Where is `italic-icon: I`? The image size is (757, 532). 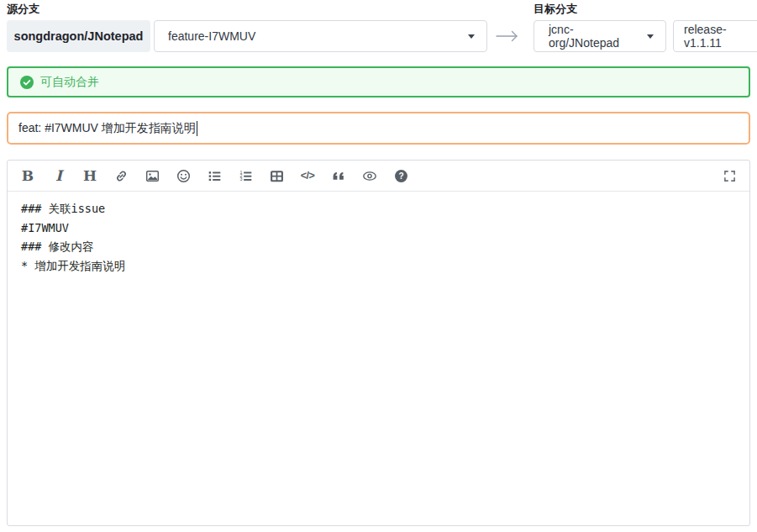 italic-icon: I is located at coordinates (59, 176).